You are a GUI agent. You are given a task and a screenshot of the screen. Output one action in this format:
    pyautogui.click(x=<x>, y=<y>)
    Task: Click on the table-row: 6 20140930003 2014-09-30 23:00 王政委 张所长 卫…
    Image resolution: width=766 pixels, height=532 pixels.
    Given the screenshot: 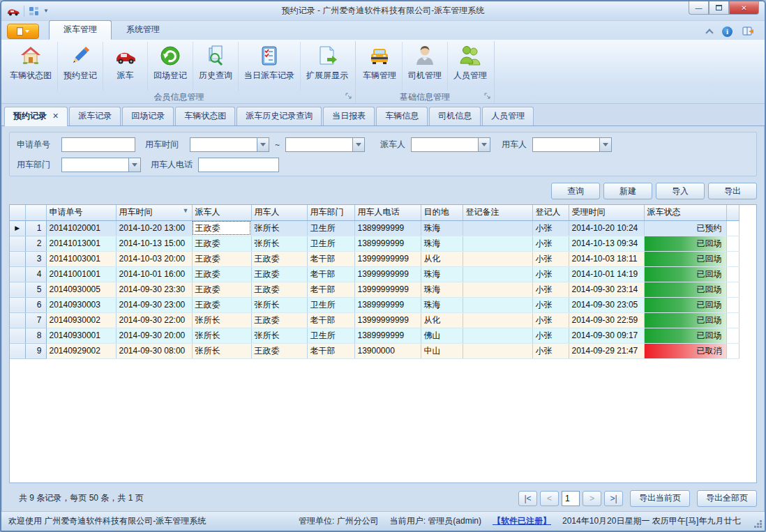 What is the action you would take?
    pyautogui.click(x=374, y=305)
    